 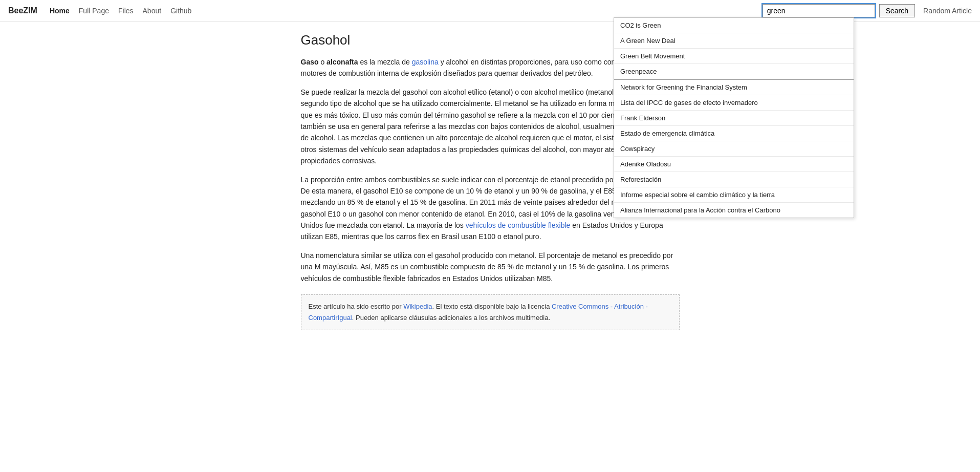 I want to click on dropdown-item: Reforestación, so click(x=734, y=180).